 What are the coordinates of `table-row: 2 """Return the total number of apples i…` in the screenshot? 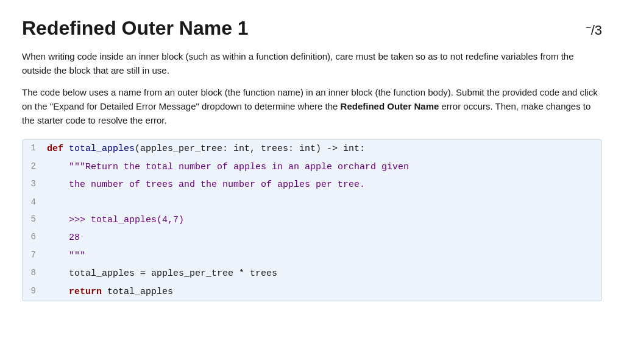 It's located at (312, 167).